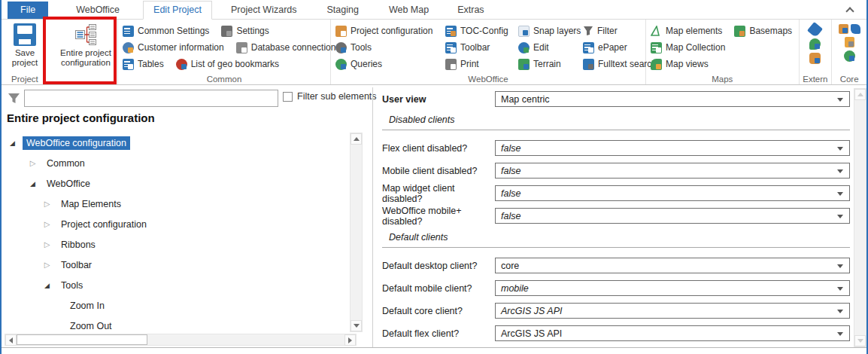 This screenshot has height=354, width=868. Describe the element at coordinates (78, 245) in the screenshot. I see `tree-item-label: Ribbons` at that location.